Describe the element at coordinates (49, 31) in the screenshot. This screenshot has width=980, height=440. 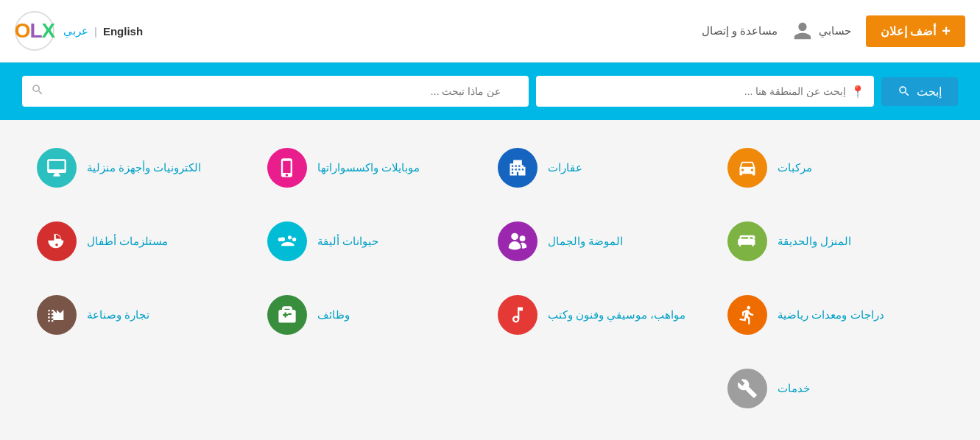
I see `logo-x: X` at that location.